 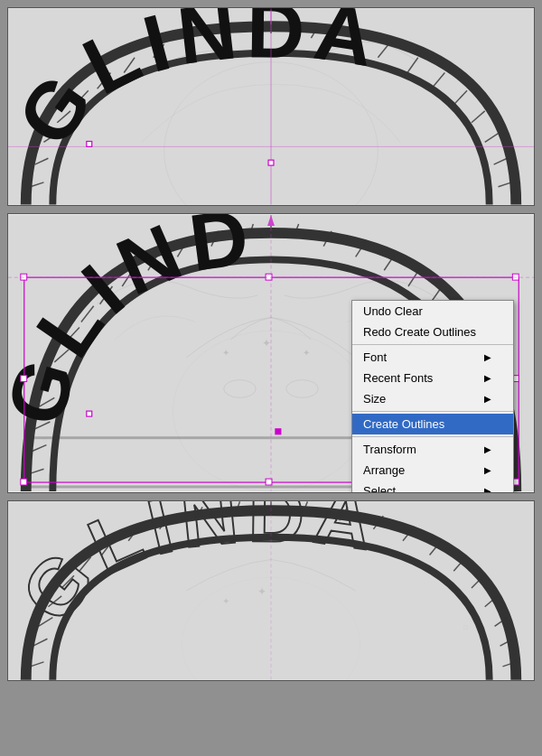 I want to click on menu-label-size: Size, so click(x=374, y=399).